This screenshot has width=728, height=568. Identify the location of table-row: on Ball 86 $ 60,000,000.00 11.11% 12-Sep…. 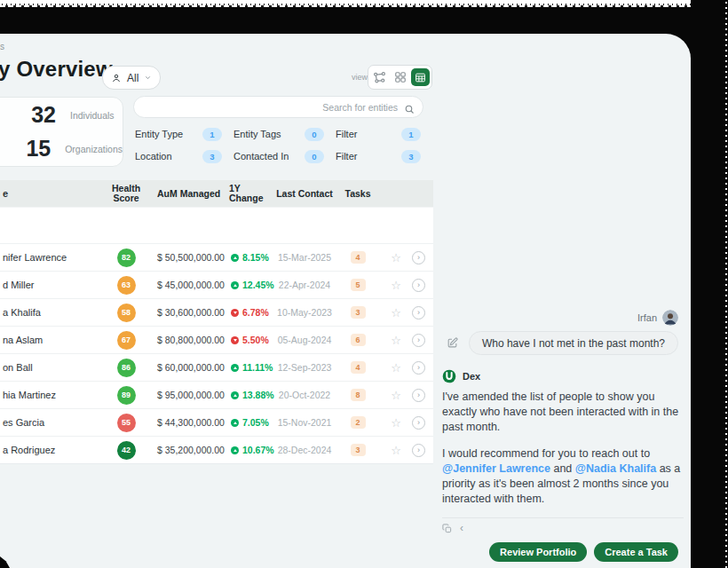
(217, 367).